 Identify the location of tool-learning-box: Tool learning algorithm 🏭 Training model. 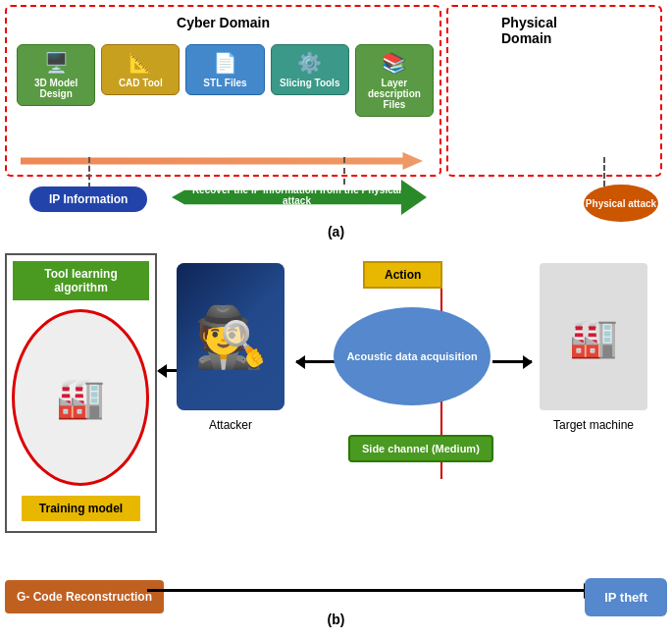
(80, 393).